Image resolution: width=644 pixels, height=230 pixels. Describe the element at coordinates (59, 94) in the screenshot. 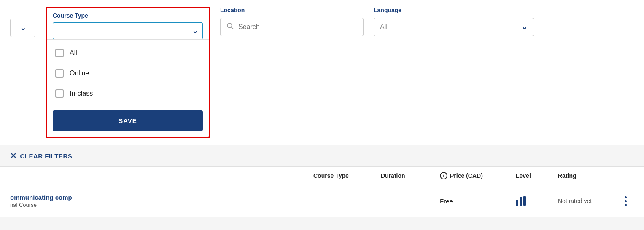

I see `checkbox-inclass` at that location.